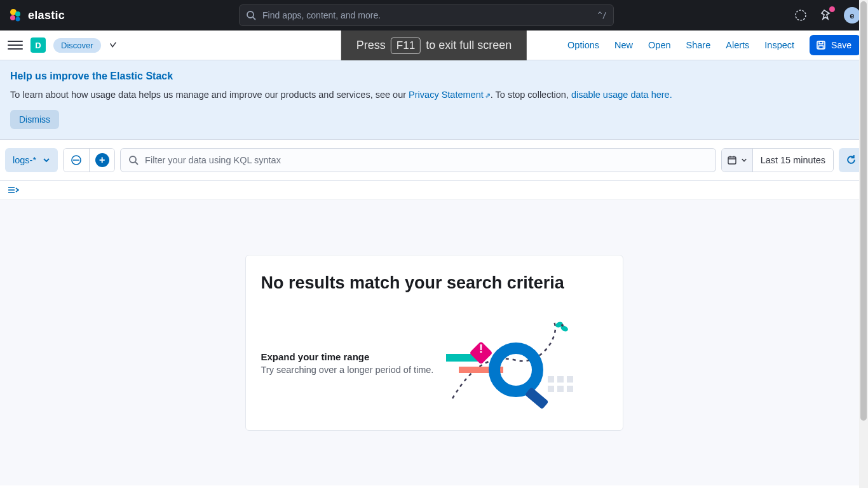 The image size is (868, 488). What do you see at coordinates (621, 95) in the screenshot?
I see `disable-usage-link: disable usage data here.` at bounding box center [621, 95].